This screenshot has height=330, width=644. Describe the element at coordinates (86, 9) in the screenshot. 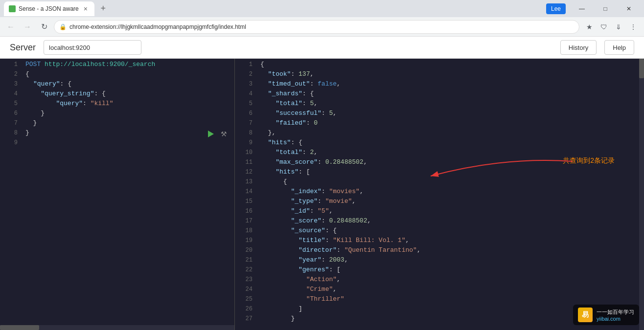

I see `tab-close-button: ×` at that location.